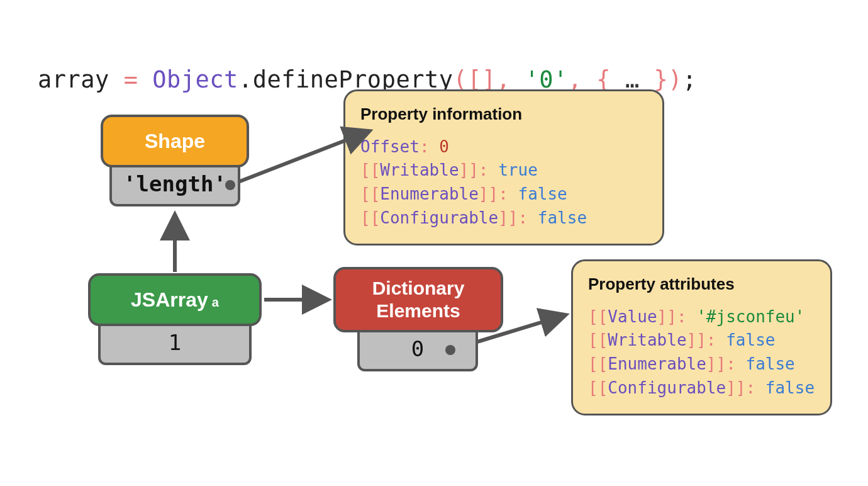  I want to click on panel1-configurable-key: Configurable, so click(439, 218).